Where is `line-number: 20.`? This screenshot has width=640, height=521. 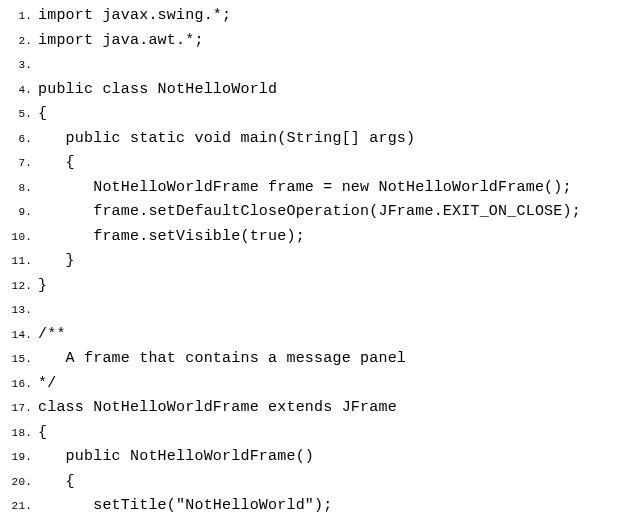 line-number: 20. is located at coordinates (21, 482).